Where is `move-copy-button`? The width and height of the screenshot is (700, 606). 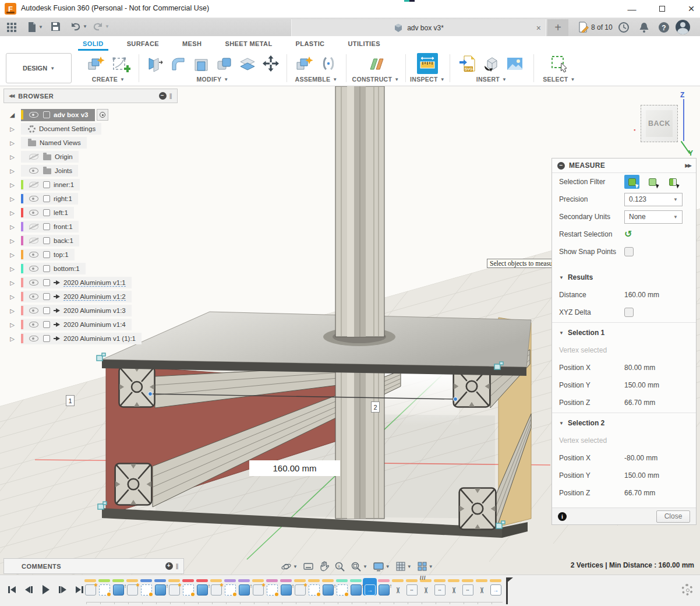
move-copy-button is located at coordinates (271, 64).